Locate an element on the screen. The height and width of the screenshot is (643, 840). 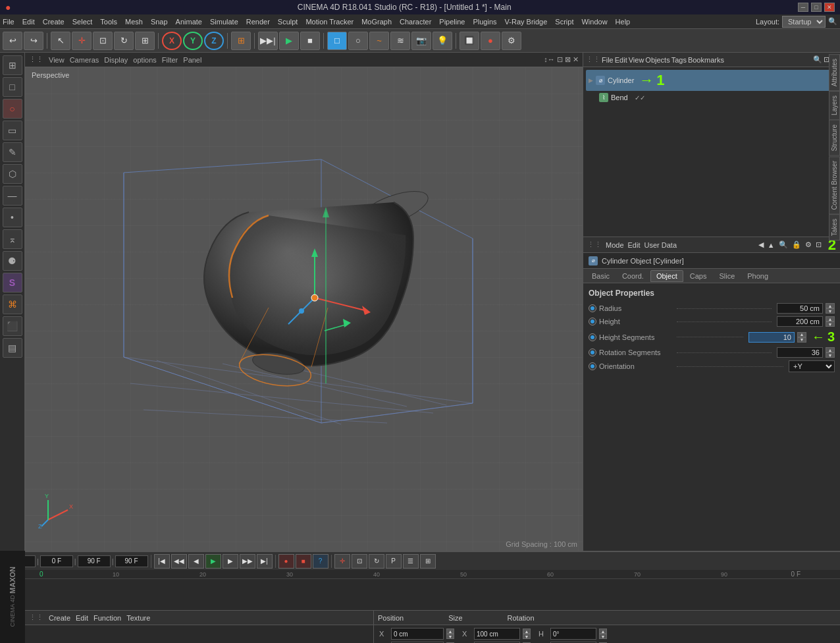
move-tool-transport: ✛ is located at coordinates (342, 561).